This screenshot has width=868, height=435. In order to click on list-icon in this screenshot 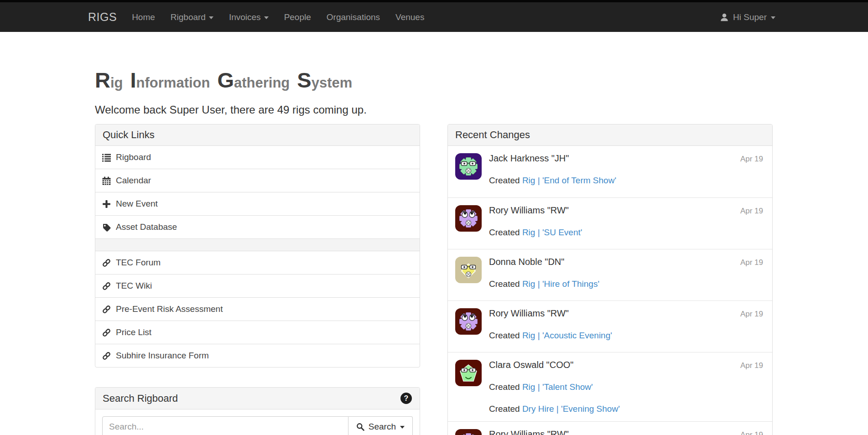, I will do `click(107, 158)`.